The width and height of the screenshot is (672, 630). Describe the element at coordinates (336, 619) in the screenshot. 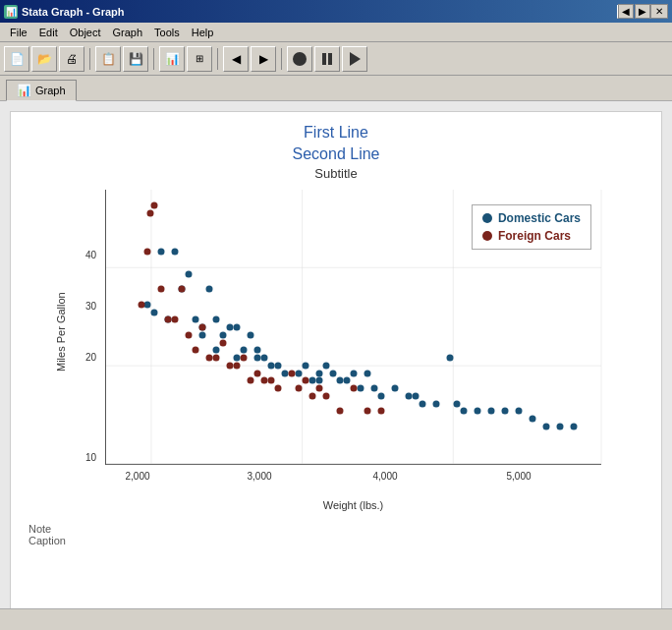

I see `status-bar` at that location.